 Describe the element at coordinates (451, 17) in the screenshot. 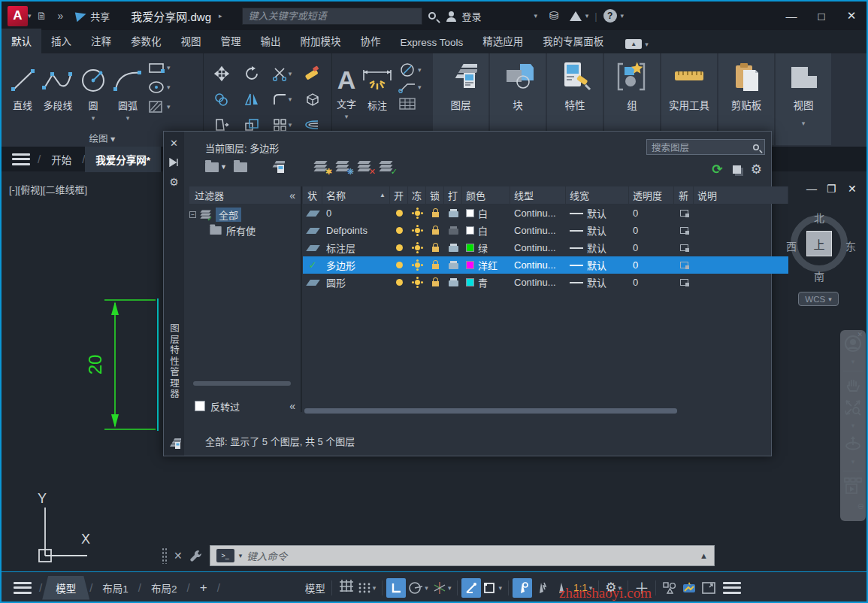

I see `account-icon` at that location.